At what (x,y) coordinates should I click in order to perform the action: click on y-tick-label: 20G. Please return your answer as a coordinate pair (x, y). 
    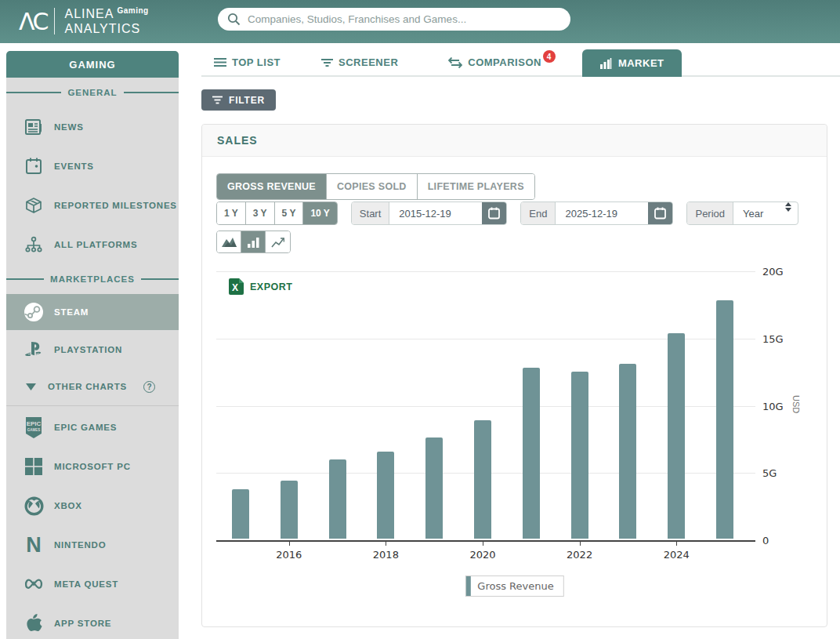
    Looking at the image, I should click on (773, 271).